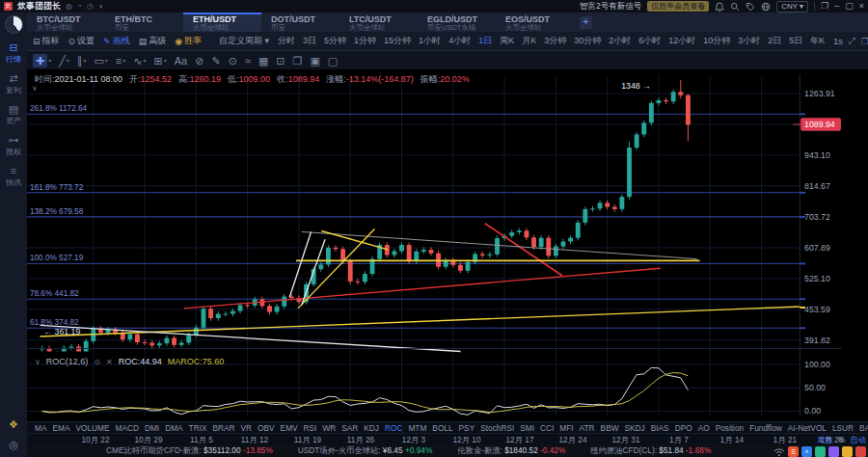 The width and height of the screenshot is (868, 457). What do you see at coordinates (247, 428) in the screenshot?
I see `indicator-tab-VR: VR` at bounding box center [247, 428].